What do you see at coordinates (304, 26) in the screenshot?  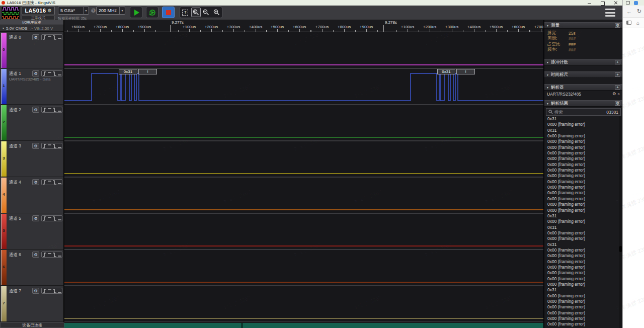 I see `time-ruler: +600us+700us+800us+900us+100us+200us+300…` at bounding box center [304, 26].